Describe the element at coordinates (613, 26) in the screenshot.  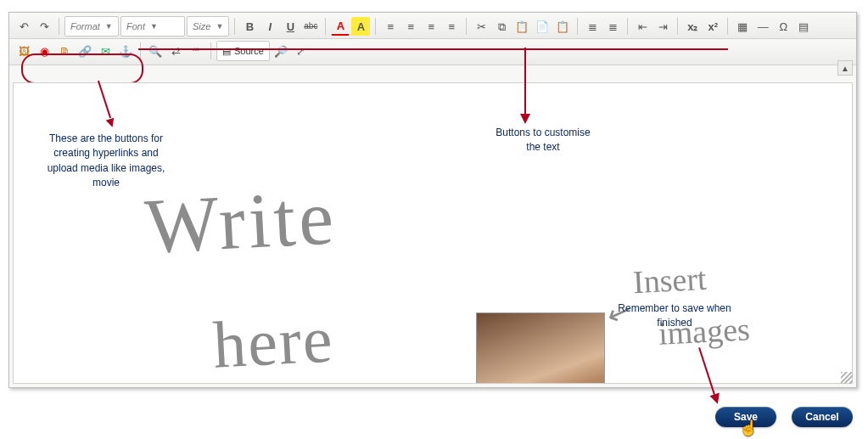
I see `unordered-list-button: ≣` at that location.